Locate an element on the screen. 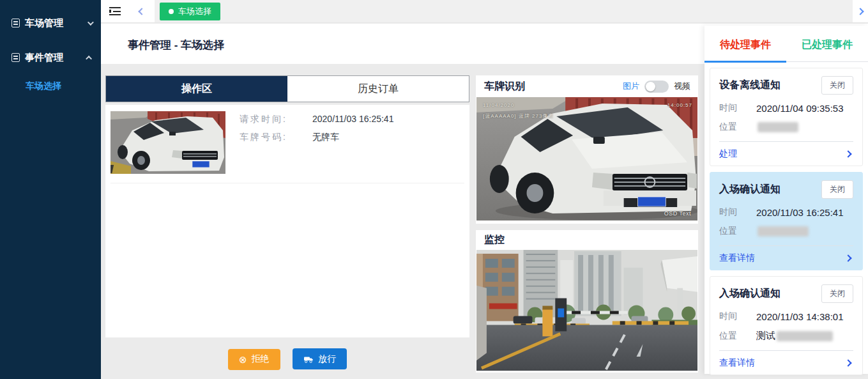  active-tab-underline is located at coordinates (745, 61).